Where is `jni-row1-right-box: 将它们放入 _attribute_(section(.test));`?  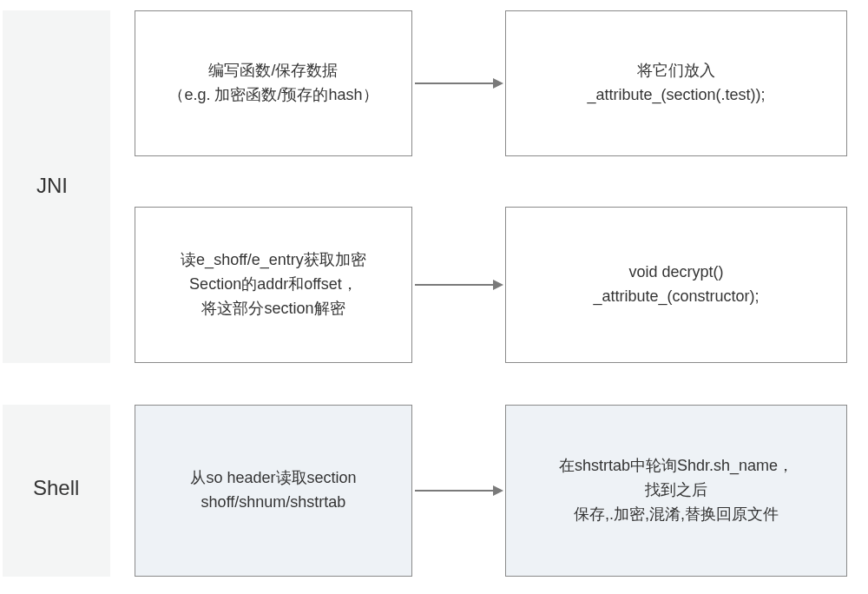
jni-row1-right-box: 将它们放入 _attribute_(section(.test)); is located at coordinates (676, 83).